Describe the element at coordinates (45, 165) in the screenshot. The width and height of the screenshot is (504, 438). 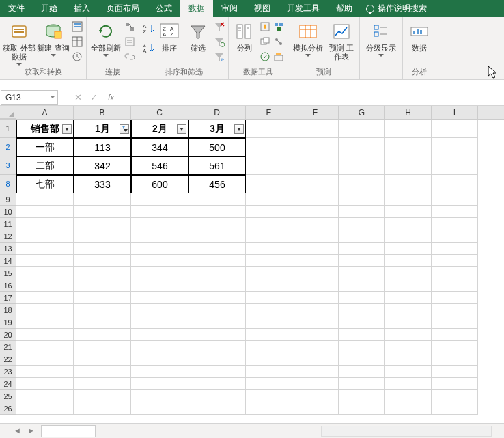
I see `table-cell: 二部` at that location.